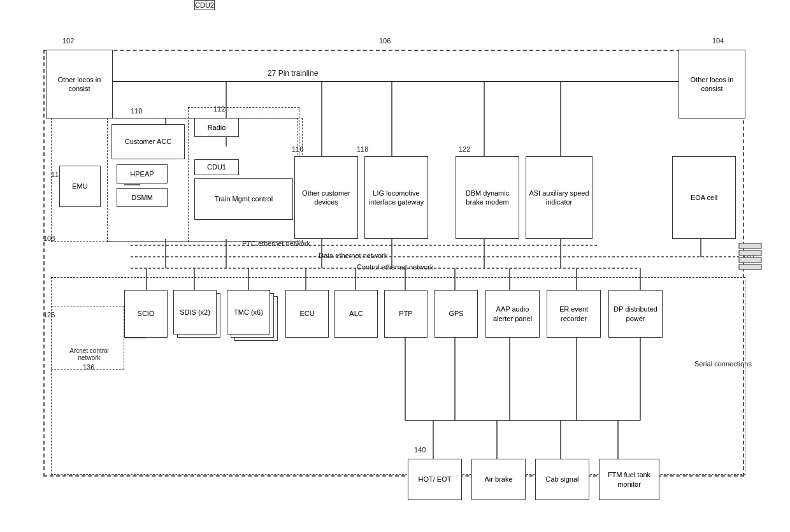 The image size is (790, 532). Describe the element at coordinates (405, 313) in the screenshot. I see `ptp-label: PTP` at that location.